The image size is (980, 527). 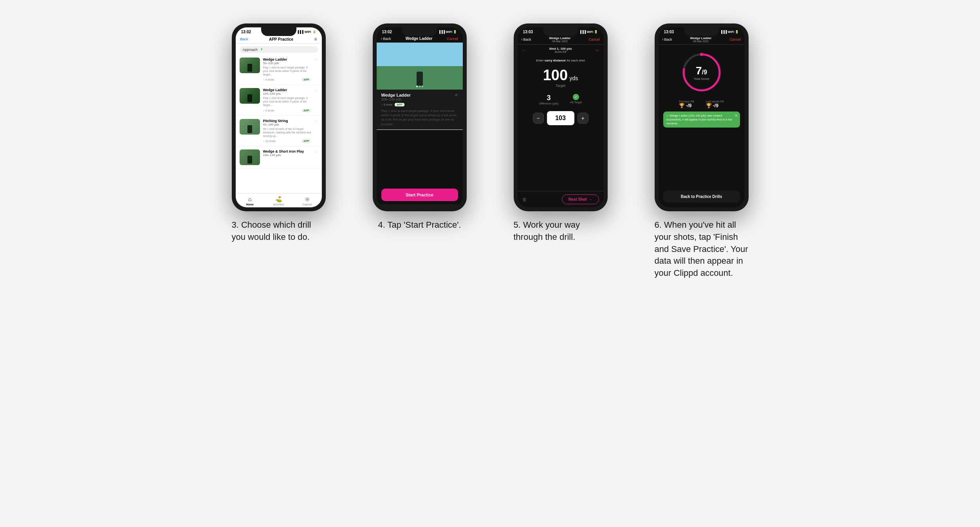 I want to click on toast-close-button: ✕, so click(x=736, y=116).